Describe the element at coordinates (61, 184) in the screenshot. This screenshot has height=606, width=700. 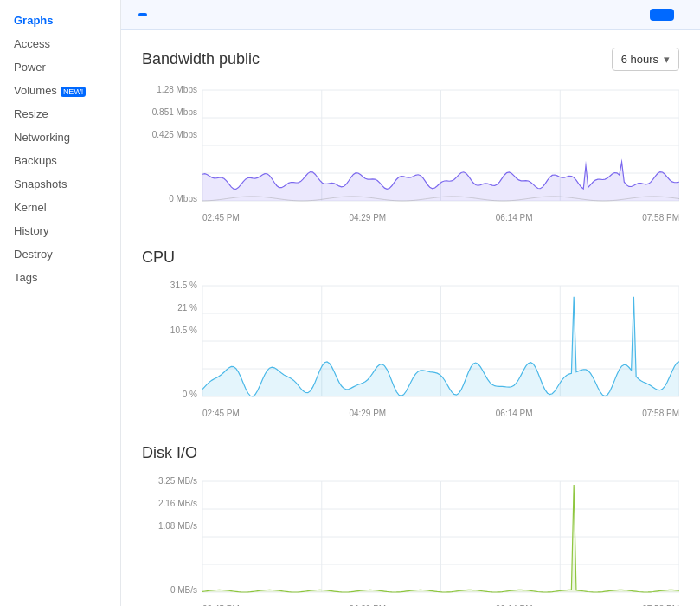
I see `sidebar-item-snapshots: Snapshots` at that location.